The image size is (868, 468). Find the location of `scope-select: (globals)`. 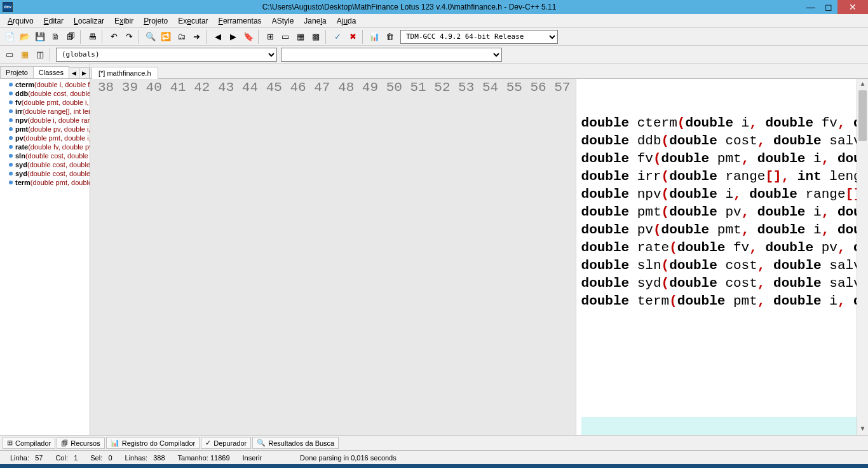

scope-select: (globals) is located at coordinates (166, 55).